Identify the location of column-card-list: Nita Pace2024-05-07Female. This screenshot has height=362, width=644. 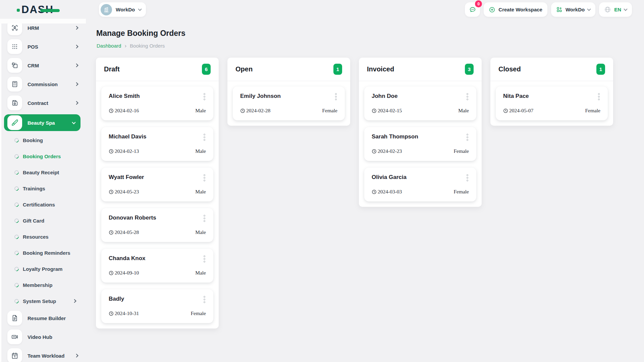
(552, 103).